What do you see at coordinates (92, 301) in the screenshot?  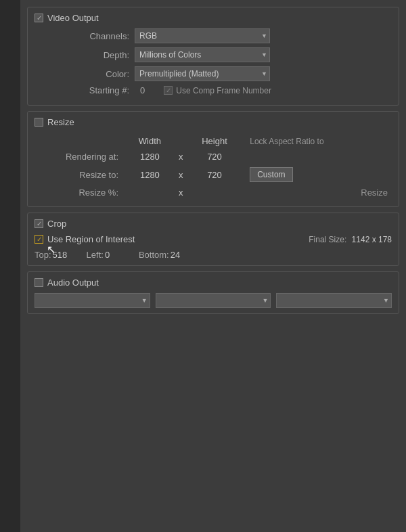 I see `audio-select-1-wrapper` at bounding box center [92, 301].